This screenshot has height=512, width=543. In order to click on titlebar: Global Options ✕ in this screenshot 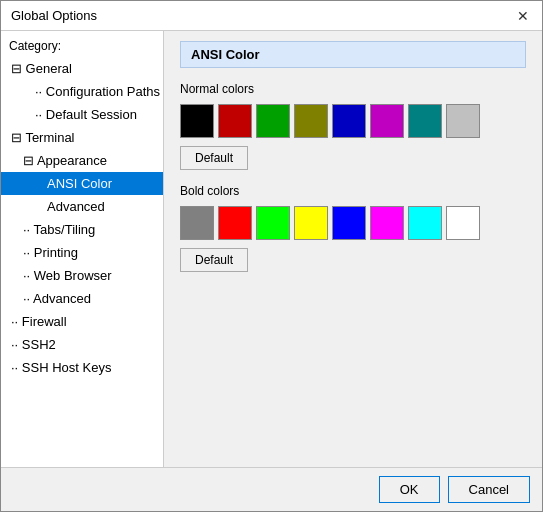, I will do `click(272, 16)`.